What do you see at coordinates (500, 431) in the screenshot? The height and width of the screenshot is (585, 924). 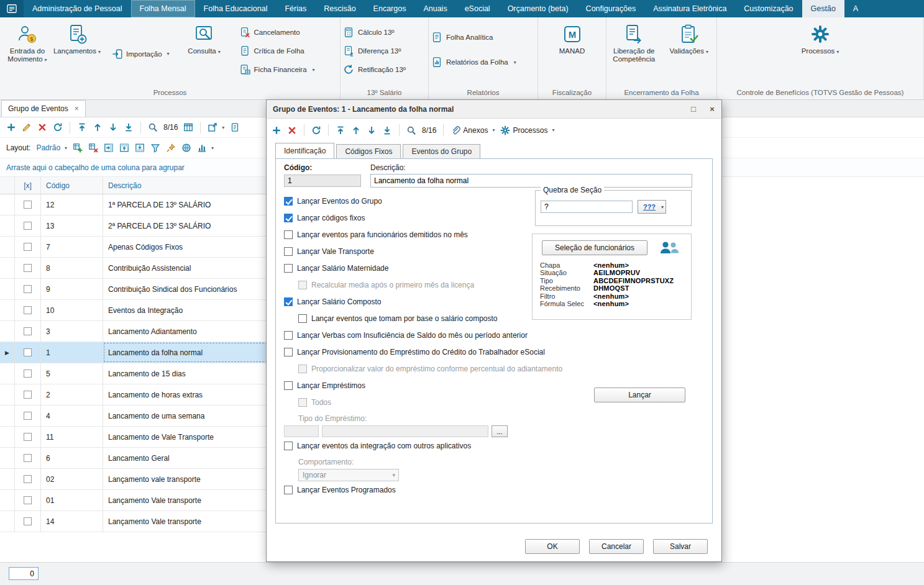 I see `loan-browse-button: ...` at bounding box center [500, 431].